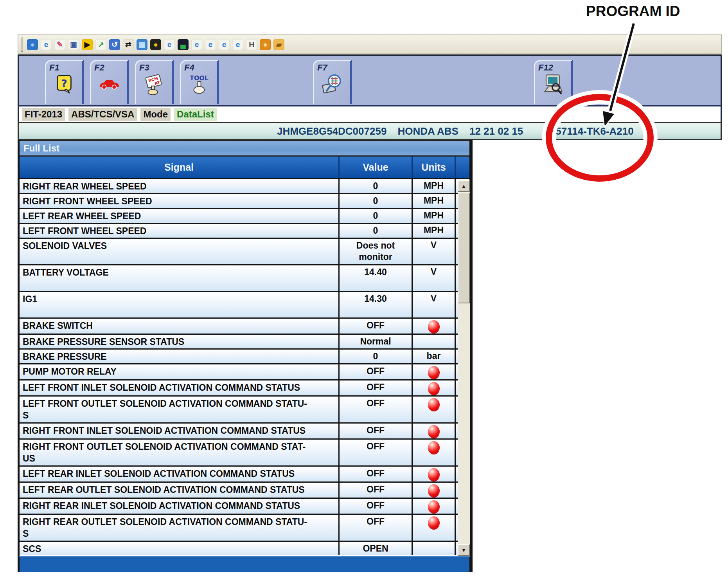 This screenshot has width=728, height=577. What do you see at coordinates (279, 45) in the screenshot?
I see `folder-icon: ▰` at bounding box center [279, 45].